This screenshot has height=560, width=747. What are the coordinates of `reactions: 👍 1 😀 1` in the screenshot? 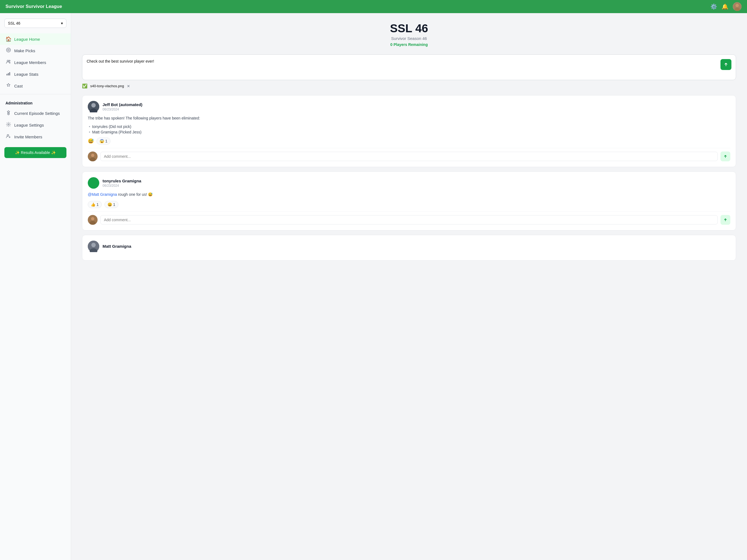 It's located at (409, 205).